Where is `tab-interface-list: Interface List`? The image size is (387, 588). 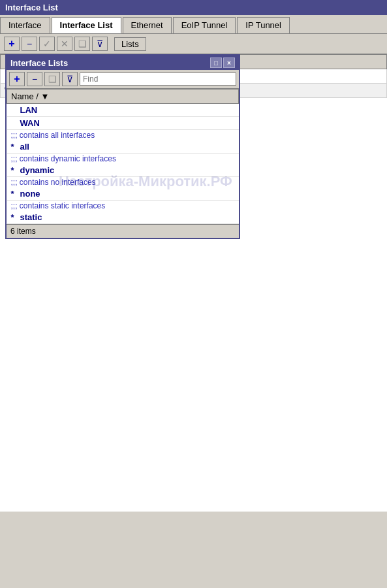
tab-interface-list: Interface List is located at coordinates (86, 25).